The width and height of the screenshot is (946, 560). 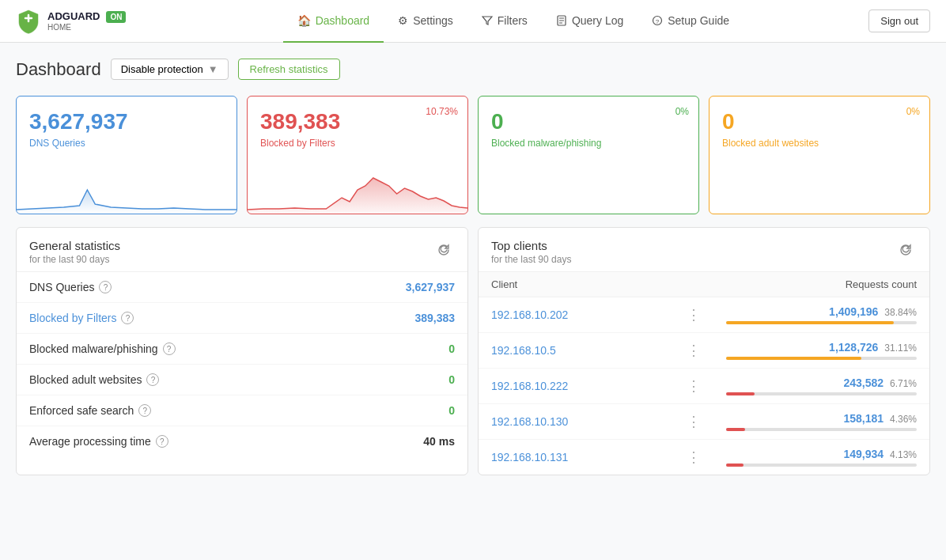 What do you see at coordinates (127, 122) in the screenshot?
I see `dns-queries-number: 3,627,937` at bounding box center [127, 122].